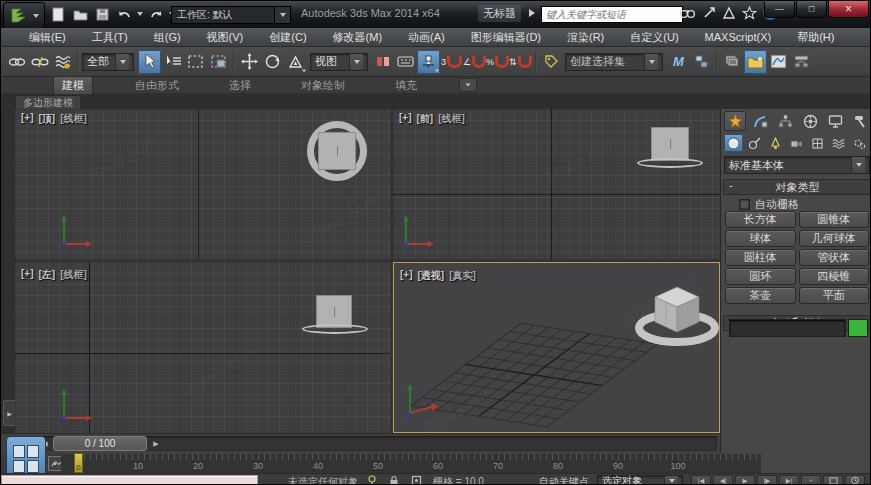 Image resolution: width=871 pixels, height=485 pixels. I want to click on modify-tab-icon, so click(760, 121).